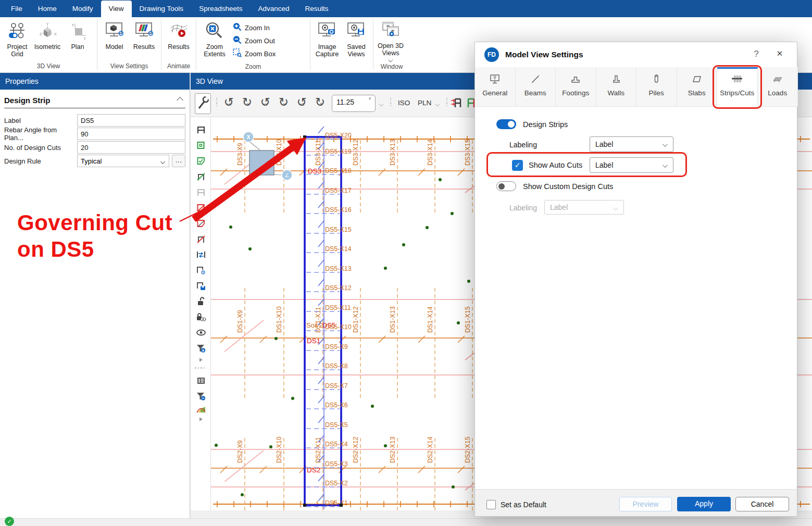  Describe the element at coordinates (201, 348) in the screenshot. I see `filter-apply-button` at that location.